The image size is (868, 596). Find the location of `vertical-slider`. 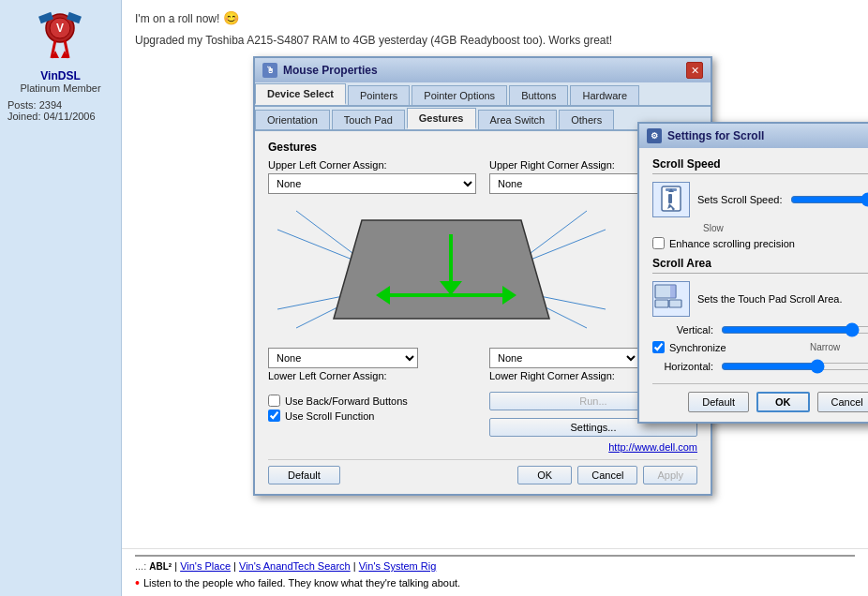

vertical-slider is located at coordinates (795, 330).